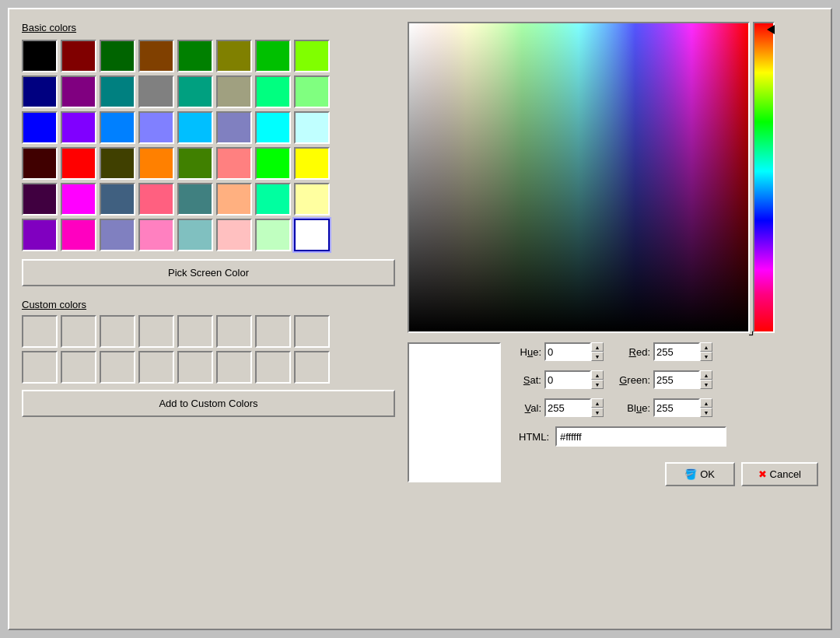  Describe the element at coordinates (677, 380) in the screenshot. I see `green-input` at that location.